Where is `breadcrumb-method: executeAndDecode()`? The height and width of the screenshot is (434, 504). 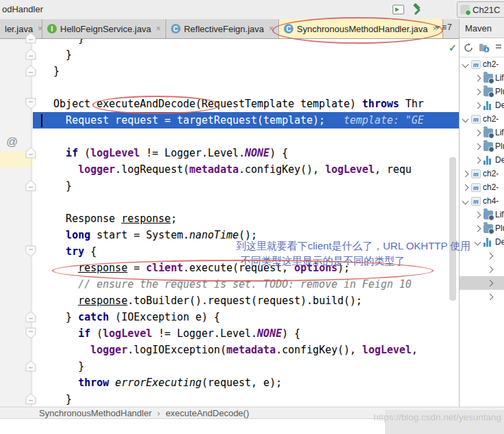 breadcrumb-method: executeAndDecode() is located at coordinates (207, 413).